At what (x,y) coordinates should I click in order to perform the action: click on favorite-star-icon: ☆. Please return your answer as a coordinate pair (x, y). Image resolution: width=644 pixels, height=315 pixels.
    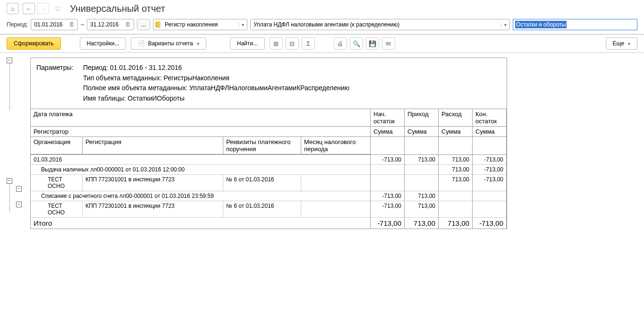
    Looking at the image, I should click on (58, 9).